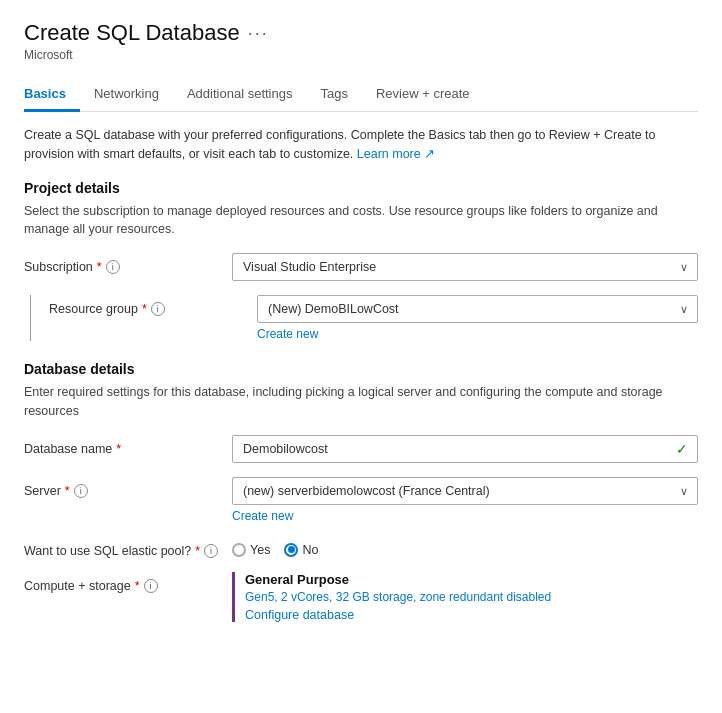 This screenshot has width=722, height=713. What do you see at coordinates (361, 33) in the screenshot?
I see `page-title: Create SQL Database ···` at bounding box center [361, 33].